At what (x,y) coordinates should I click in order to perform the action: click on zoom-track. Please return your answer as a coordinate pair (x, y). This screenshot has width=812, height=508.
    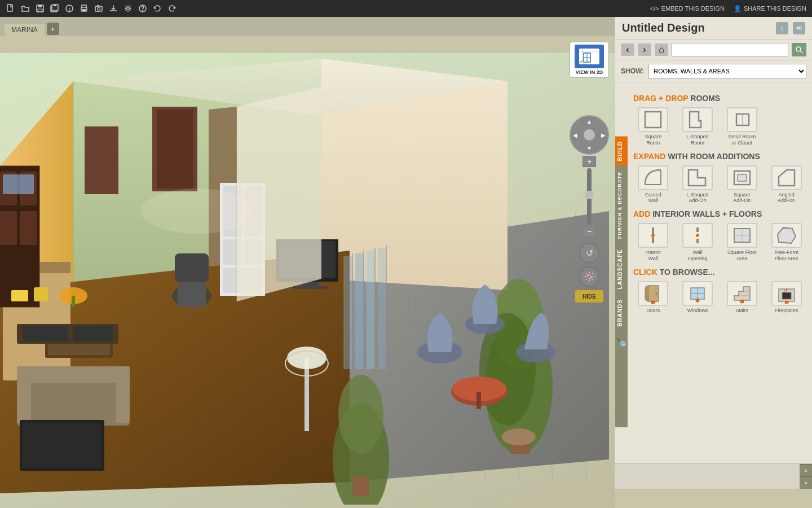
    Looking at the image, I should click on (589, 196).